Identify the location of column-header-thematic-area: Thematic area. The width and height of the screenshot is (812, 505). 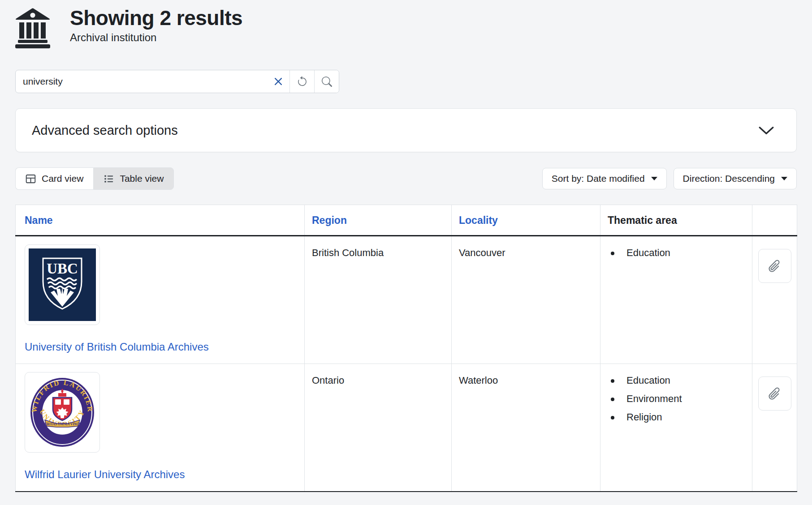
(643, 220).